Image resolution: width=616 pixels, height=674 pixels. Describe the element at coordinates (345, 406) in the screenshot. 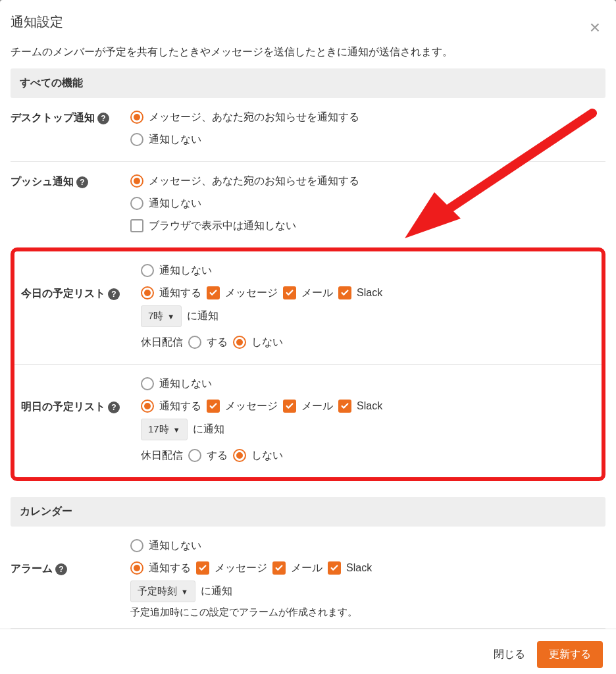

I see `checkbox-tomorrow-slack` at that location.